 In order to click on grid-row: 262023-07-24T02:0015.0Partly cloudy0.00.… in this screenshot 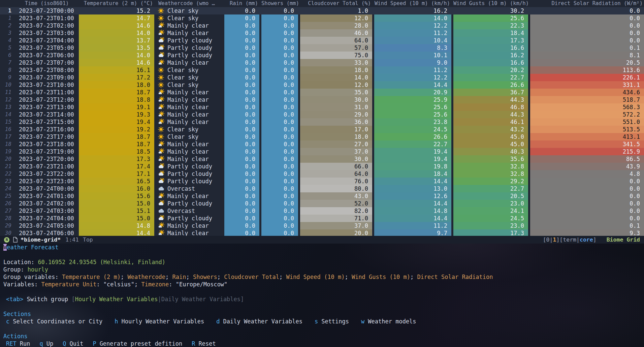, I will do `click(322, 203)`.